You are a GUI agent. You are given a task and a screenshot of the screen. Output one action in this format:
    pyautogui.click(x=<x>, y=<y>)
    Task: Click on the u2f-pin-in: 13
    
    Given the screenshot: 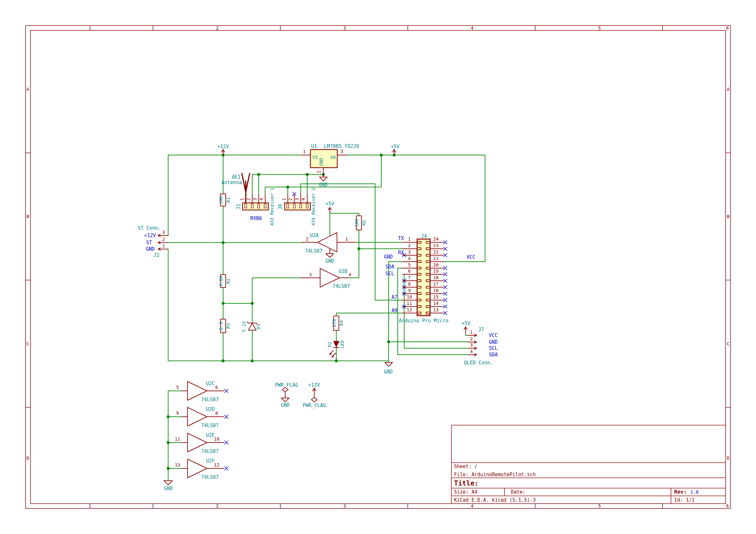 What is the action you would take?
    pyautogui.click(x=178, y=465)
    